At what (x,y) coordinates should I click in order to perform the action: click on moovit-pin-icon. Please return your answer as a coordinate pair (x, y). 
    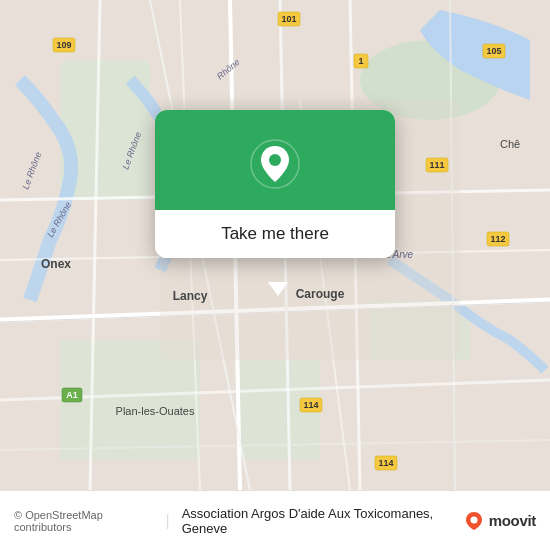
    Looking at the image, I should click on (474, 521).